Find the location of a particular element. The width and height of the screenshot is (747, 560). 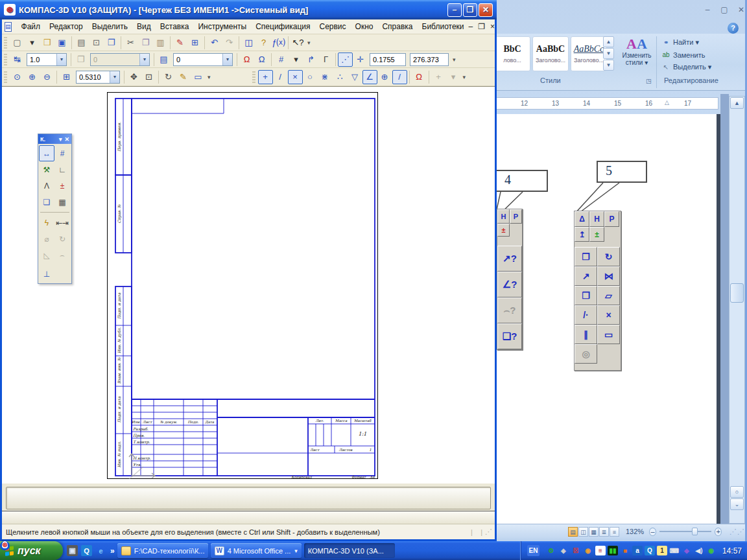

measure-arc-button: ⌢? is located at coordinates (510, 310).